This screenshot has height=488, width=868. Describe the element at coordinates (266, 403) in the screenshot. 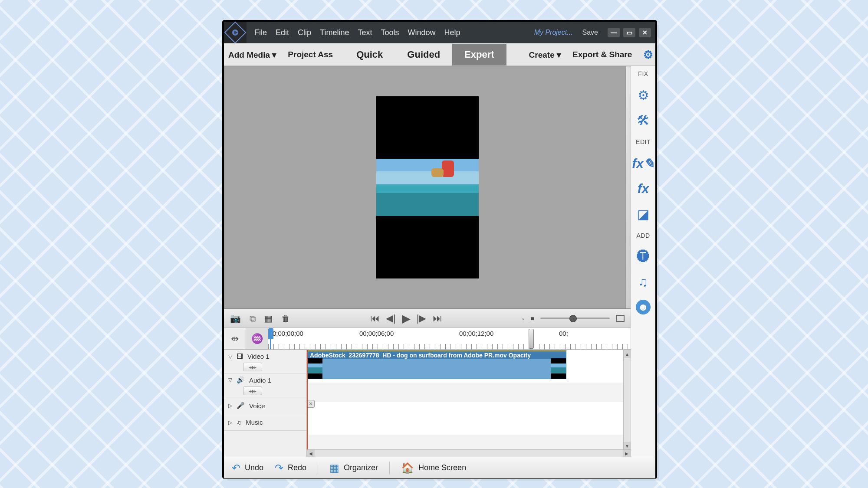

I see `track-headers: ▽🎞Video 1 ◂◆▸ ▽🔊Audio 1 ◂◆▸ ▷🎤Voice ▷♫Mu…` at that location.